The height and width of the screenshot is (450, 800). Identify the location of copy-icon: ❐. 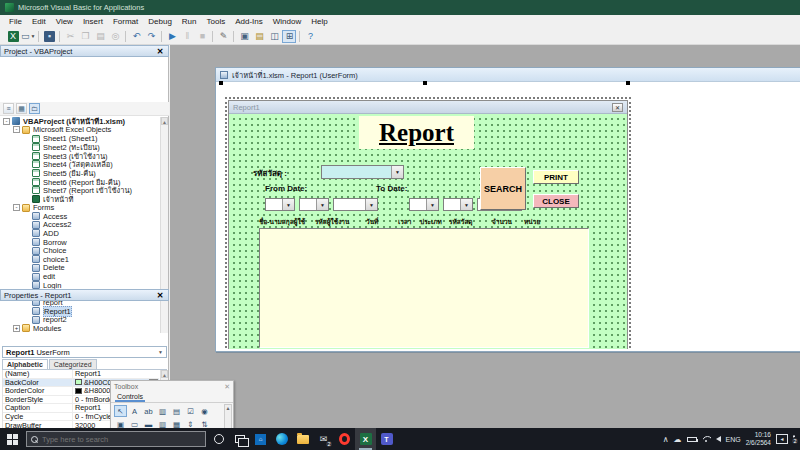
(85, 36).